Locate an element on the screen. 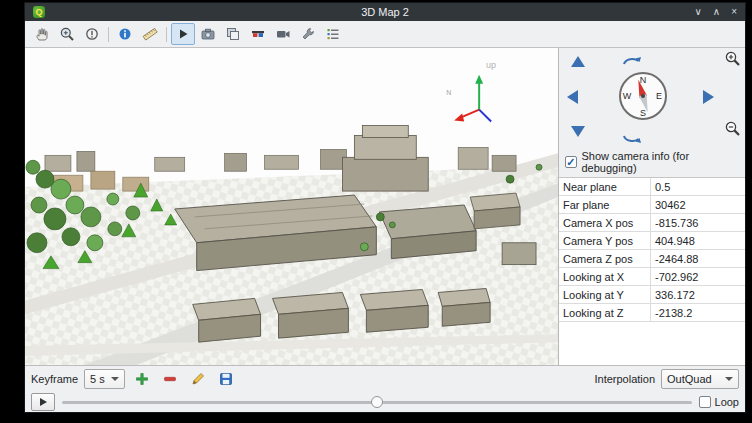 The width and height of the screenshot is (752, 423). table-row: Looking at X-702.962 is located at coordinates (652, 277).